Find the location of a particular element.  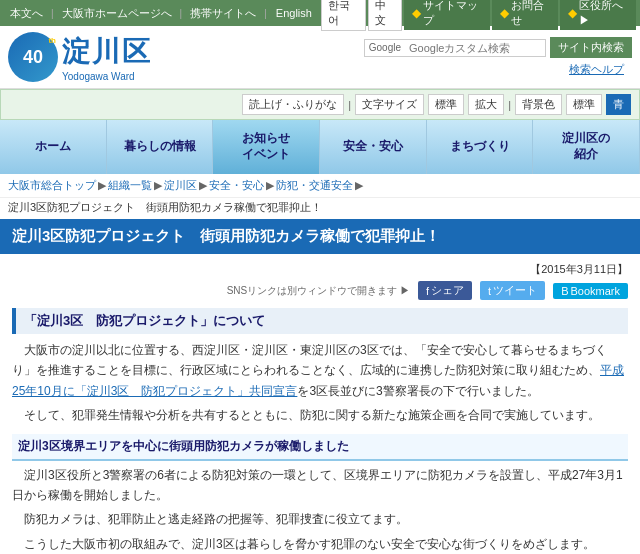

acc-standard: 標準 is located at coordinates (446, 104).